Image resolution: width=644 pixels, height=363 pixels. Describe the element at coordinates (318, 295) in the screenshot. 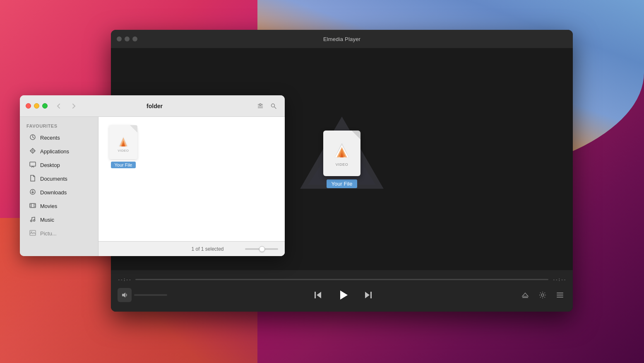

I see `skip-back-button` at that location.